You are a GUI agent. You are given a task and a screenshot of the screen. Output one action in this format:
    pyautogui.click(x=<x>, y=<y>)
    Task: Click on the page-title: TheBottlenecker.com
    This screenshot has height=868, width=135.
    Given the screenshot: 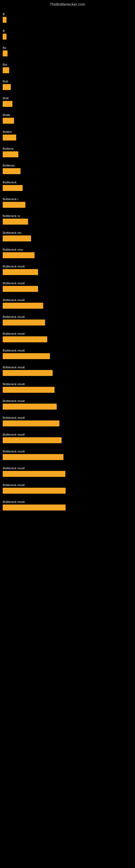 What is the action you would take?
    pyautogui.click(x=68, y=5)
    